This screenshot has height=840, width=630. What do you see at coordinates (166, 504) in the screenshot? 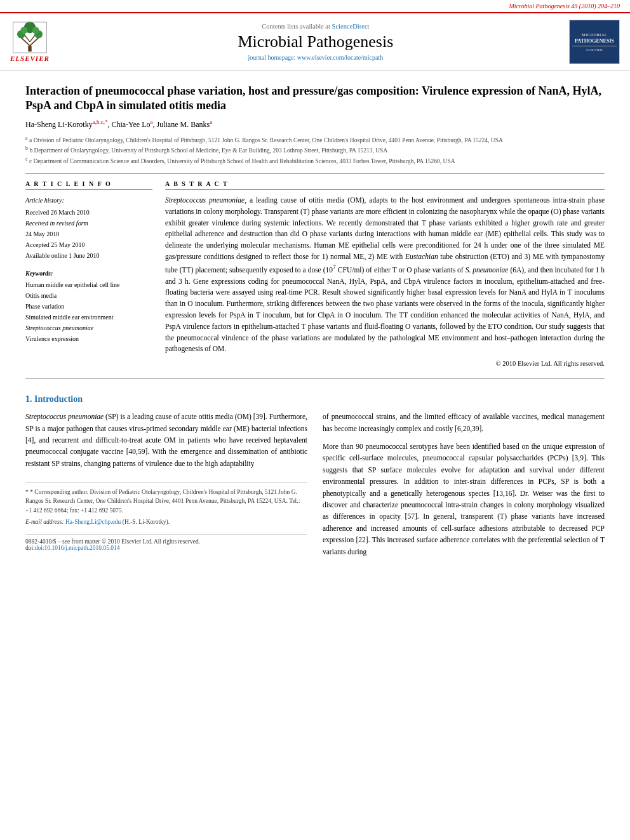
I see `footnote-area: * * Corresponding author. Division of Pe…` at bounding box center [166, 504].